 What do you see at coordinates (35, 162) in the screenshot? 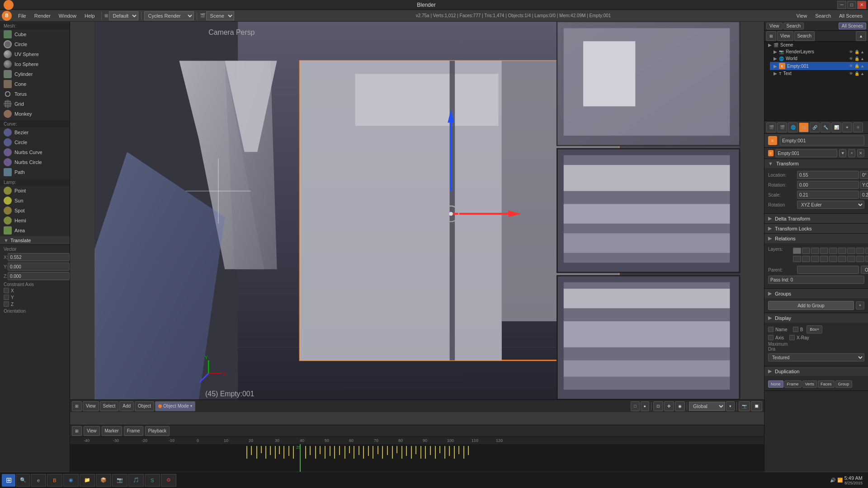
I see `sidebar-item-nurbscircle: Nurbs Circle` at bounding box center [35, 162].